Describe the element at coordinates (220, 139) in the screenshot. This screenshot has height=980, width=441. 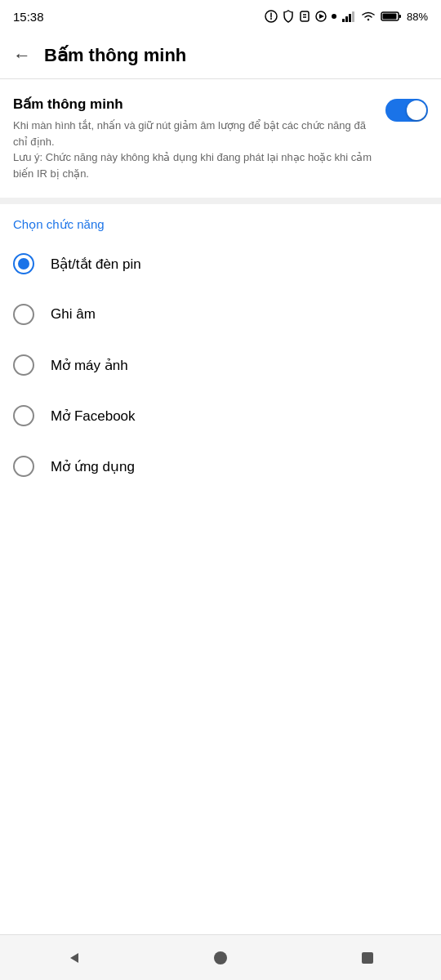
I see `setting-card: Bấm thông minh Khi màn hình tắt, nhấn và…` at that location.